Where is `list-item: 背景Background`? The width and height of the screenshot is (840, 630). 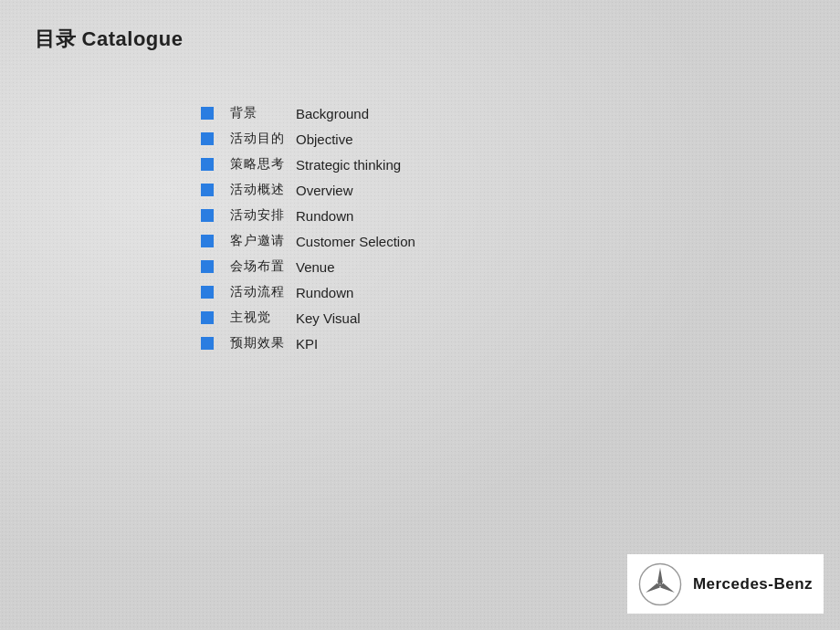
list-item: 背景Background is located at coordinates (331, 113).